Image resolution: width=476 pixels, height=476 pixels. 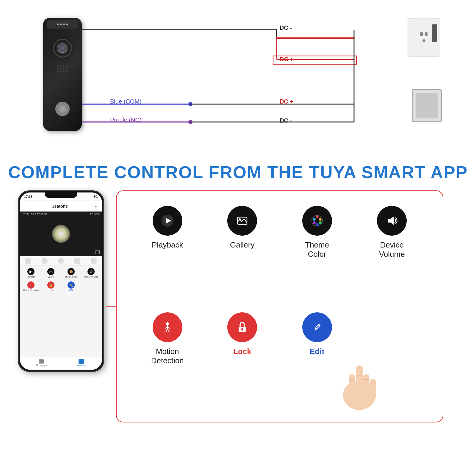 What do you see at coordinates (167, 221) in the screenshot?
I see `playback-icon` at bounding box center [167, 221].